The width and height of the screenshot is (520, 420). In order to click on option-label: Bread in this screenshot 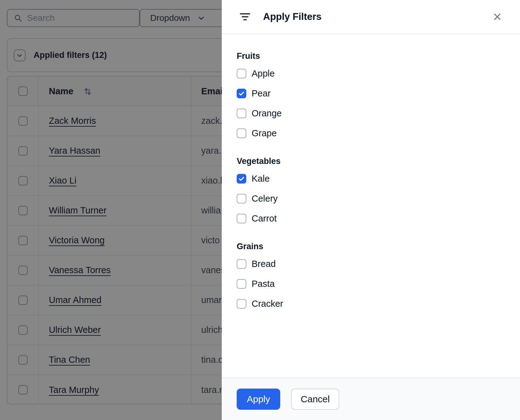, I will do `click(264, 264)`.